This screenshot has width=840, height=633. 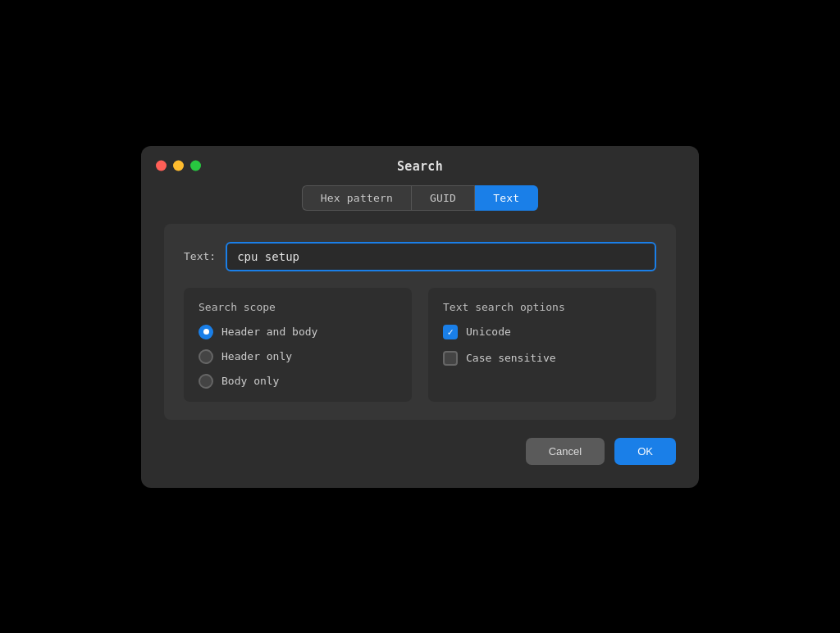 What do you see at coordinates (250, 380) in the screenshot?
I see `radio-body-only-label: Body only` at bounding box center [250, 380].